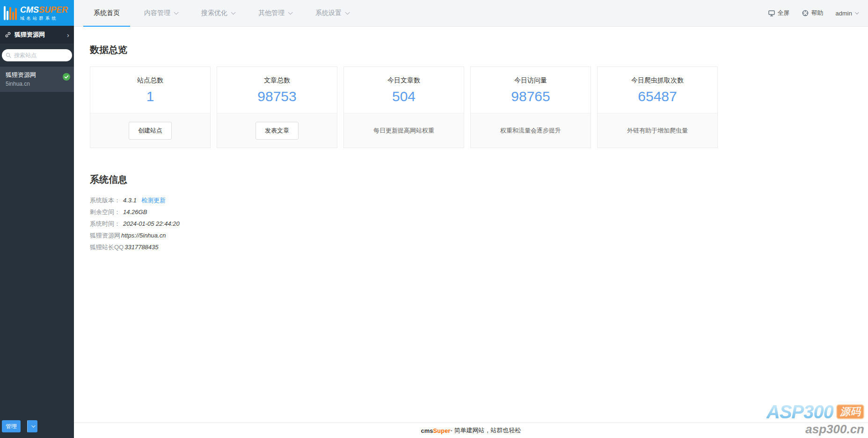  Describe the element at coordinates (37, 13) in the screenshot. I see `app-logo: CMSSUPER 域名站群系统` at that location.